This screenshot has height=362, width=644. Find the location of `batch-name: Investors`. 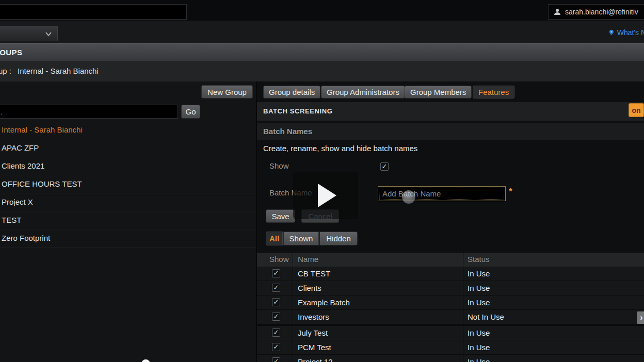

batch-name: Investors is located at coordinates (378, 317).